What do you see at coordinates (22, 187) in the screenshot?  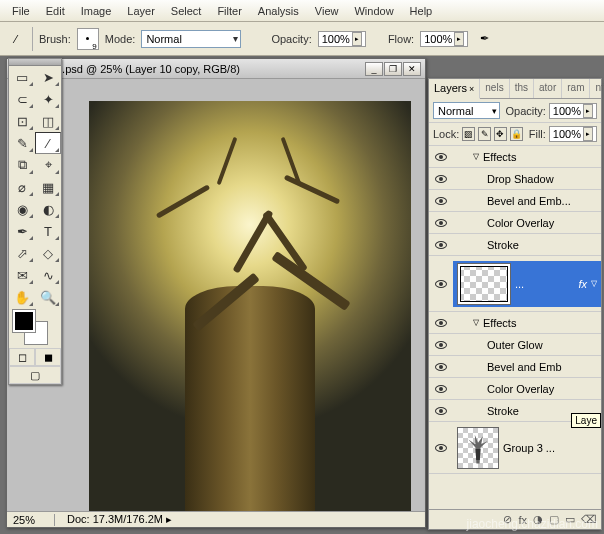 I see `eraser-tool: ⌀` at bounding box center [22, 187].